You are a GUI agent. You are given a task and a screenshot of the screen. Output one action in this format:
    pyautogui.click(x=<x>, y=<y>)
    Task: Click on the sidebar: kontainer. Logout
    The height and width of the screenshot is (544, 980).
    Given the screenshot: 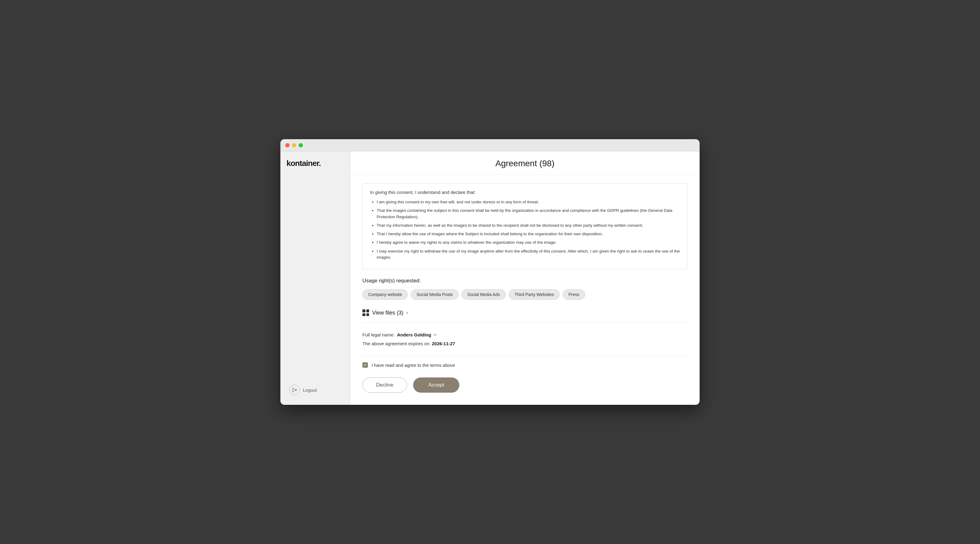 What is the action you would take?
    pyautogui.click(x=315, y=278)
    